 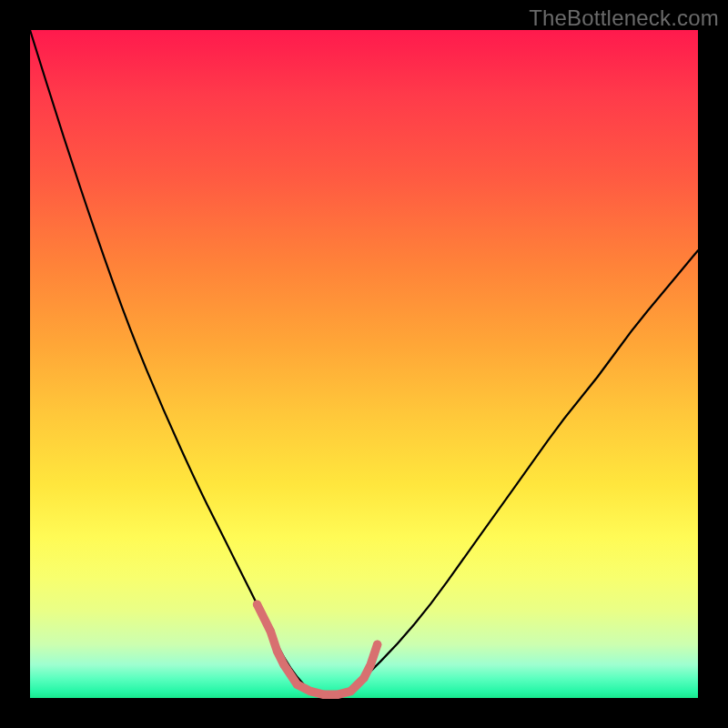 What do you see at coordinates (624, 18) in the screenshot?
I see `watermark-text: TheBottleneck.com` at bounding box center [624, 18].